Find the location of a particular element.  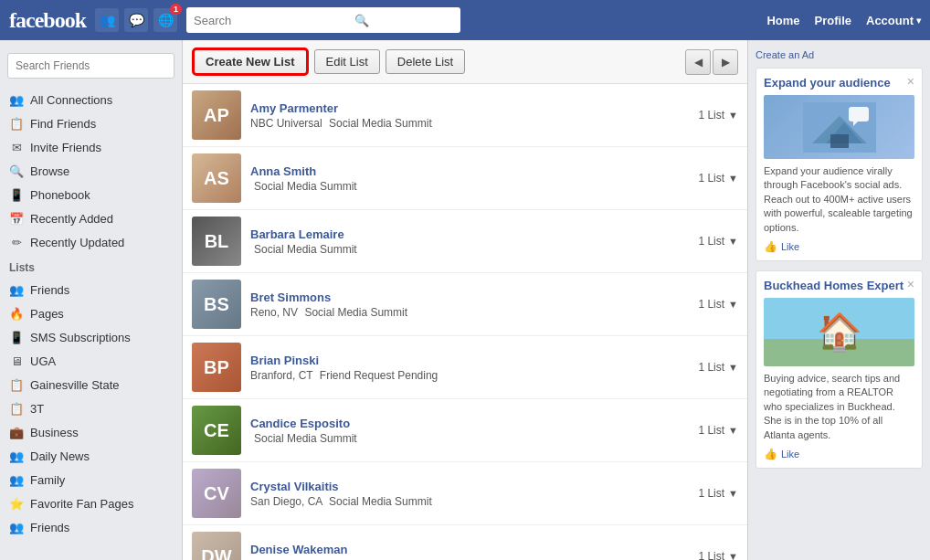

sidebar-item-business: 💼 Business is located at coordinates (91, 432).